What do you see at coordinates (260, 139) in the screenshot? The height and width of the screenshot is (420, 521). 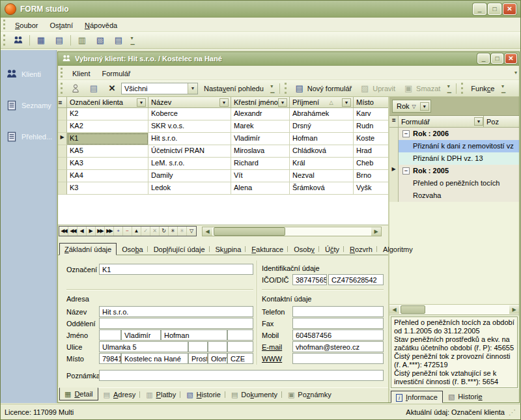 I see `table-cell: Vladimír` at bounding box center [260, 139].